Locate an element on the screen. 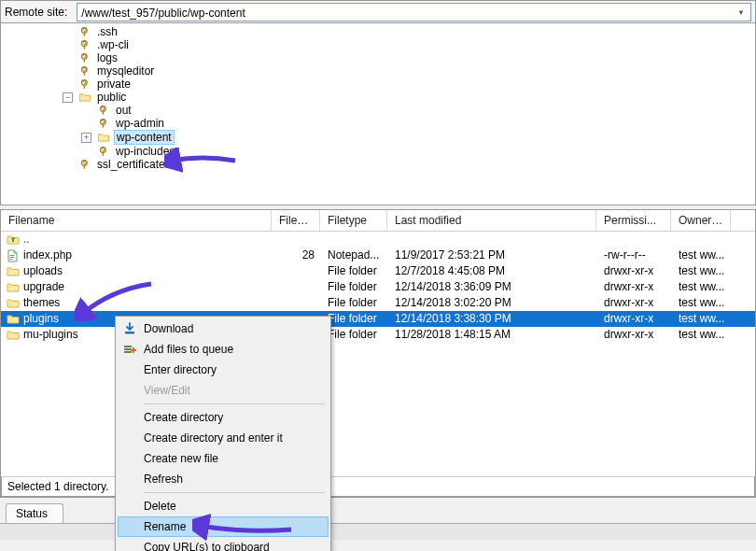  ctx-create-directory: Create directory is located at coordinates (223, 417).